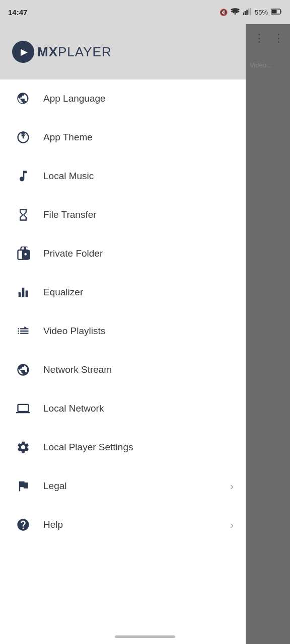  Describe the element at coordinates (23, 331) in the screenshot. I see `playlist-icon` at that location.